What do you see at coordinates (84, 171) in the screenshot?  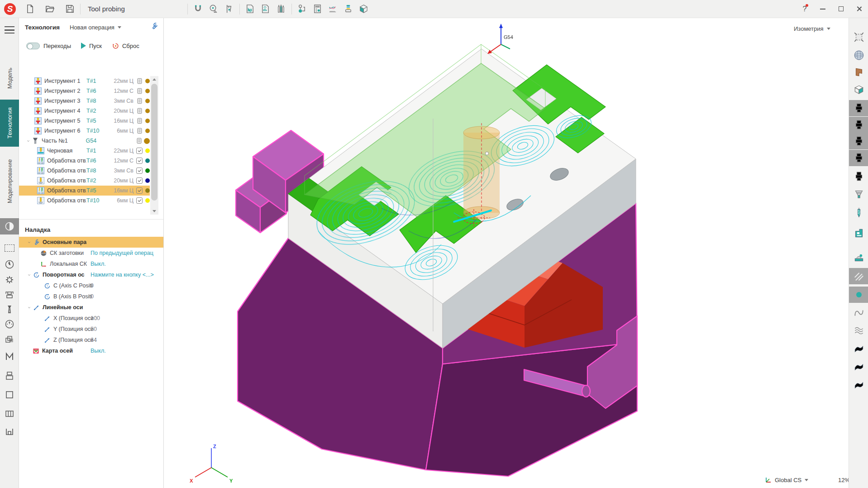 I see `tree-row-holes2: Обработка отв... T#8 3мм Св` at bounding box center [84, 171].